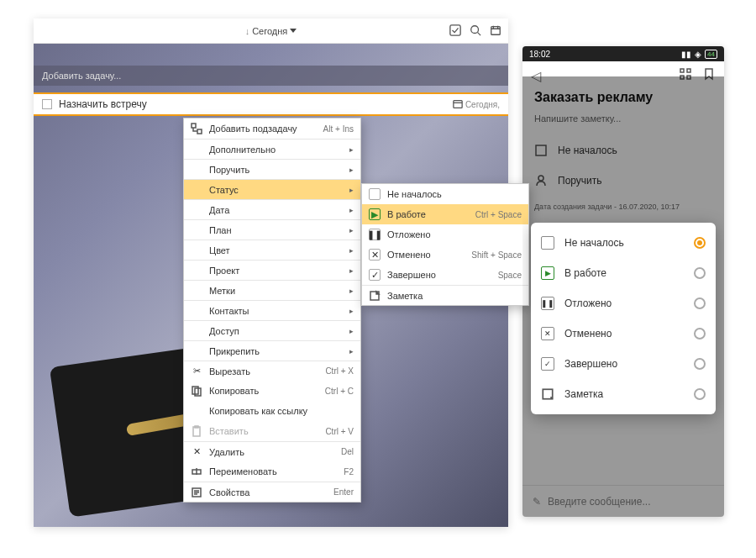 This screenshot has height=558, width=756. What do you see at coordinates (272, 371) in the screenshot?
I see `menu-cut: ✂ ВырезатьCtrl + X` at bounding box center [272, 371].